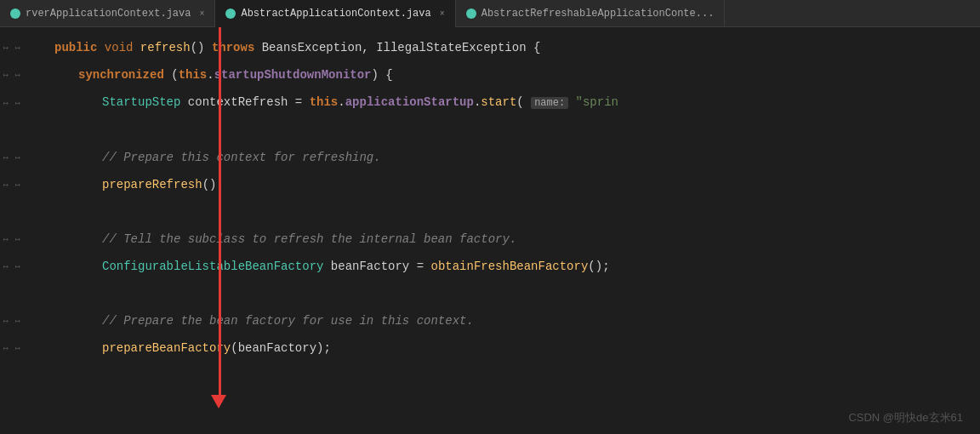 This screenshot has width=980, height=434. Describe the element at coordinates (6, 185) in the screenshot. I see `fold-marker-6: ↦` at that location.